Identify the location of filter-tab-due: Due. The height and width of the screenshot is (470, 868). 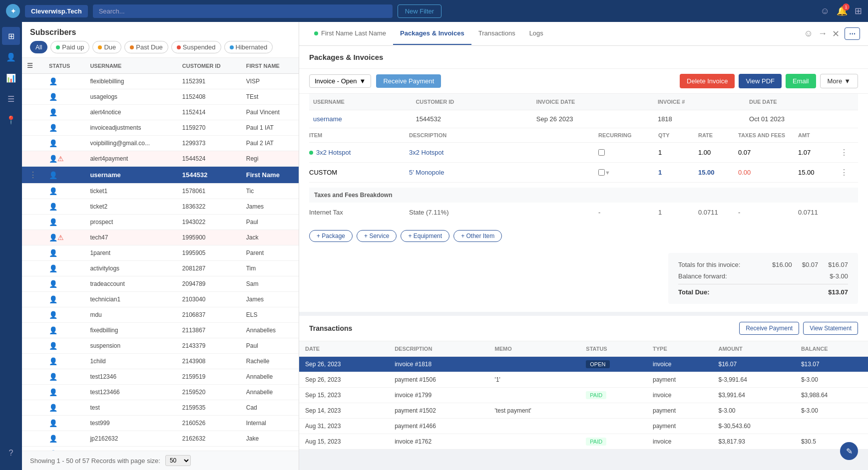
(107, 47).